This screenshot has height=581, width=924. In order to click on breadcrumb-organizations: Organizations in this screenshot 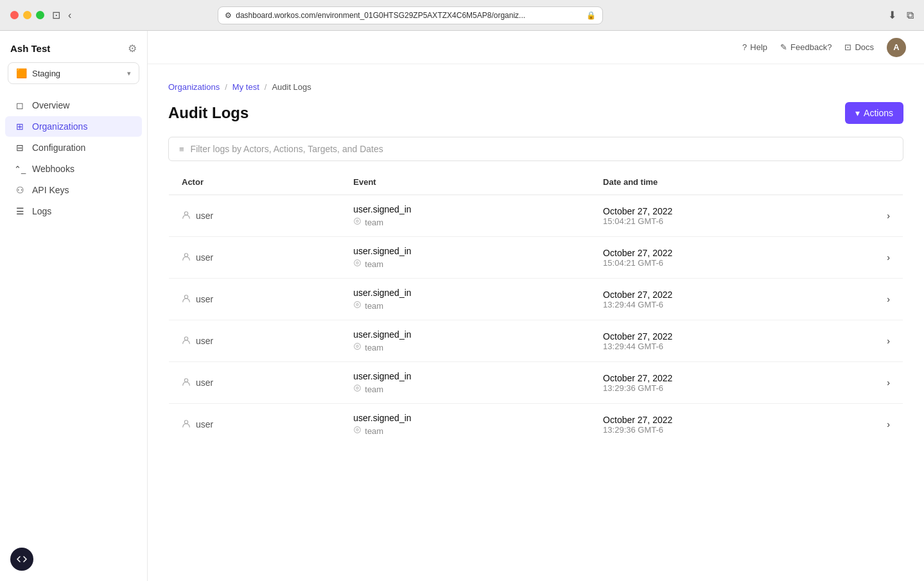, I will do `click(194, 87)`.